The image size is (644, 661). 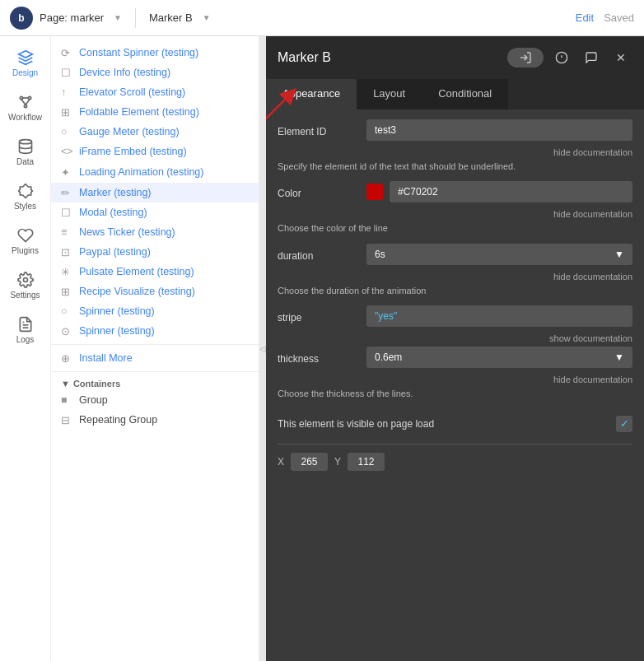 What do you see at coordinates (155, 420) in the screenshot?
I see `list-item-repeating: ⊟ Repeating Group` at bounding box center [155, 420].